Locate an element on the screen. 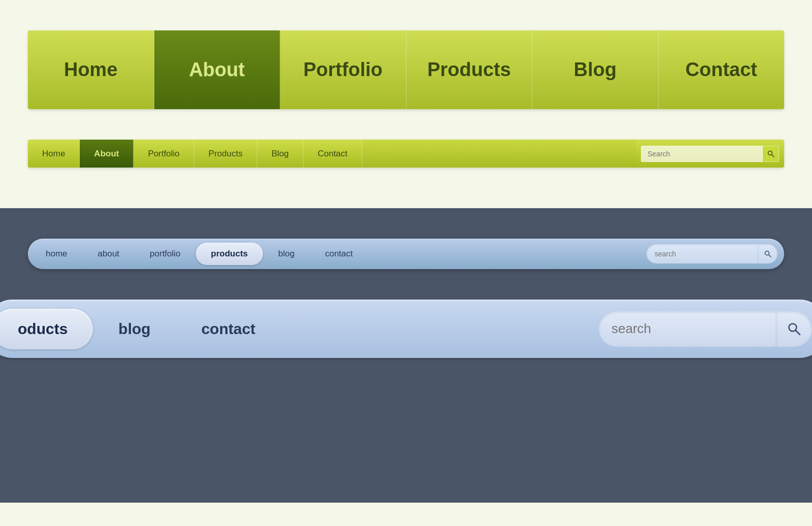 Image resolution: width=812 pixels, height=526 pixels. nav2-home: Home is located at coordinates (54, 153).